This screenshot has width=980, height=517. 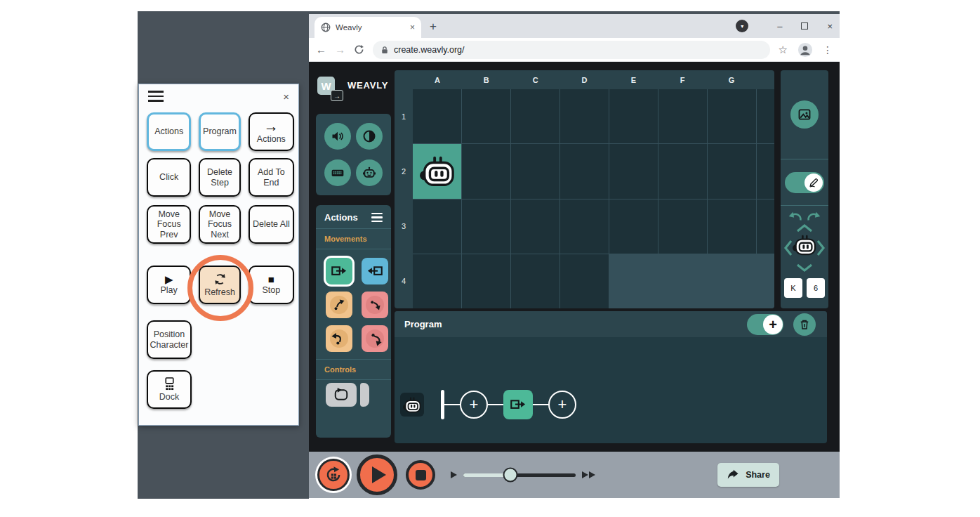 What do you see at coordinates (339, 271) in the screenshot?
I see `move-forward-block` at bounding box center [339, 271].